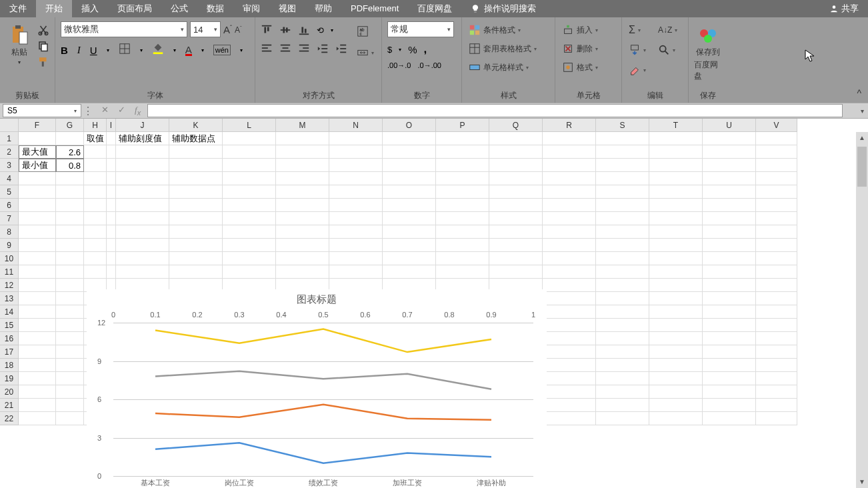  I want to click on enter-icon: ✓, so click(121, 111).